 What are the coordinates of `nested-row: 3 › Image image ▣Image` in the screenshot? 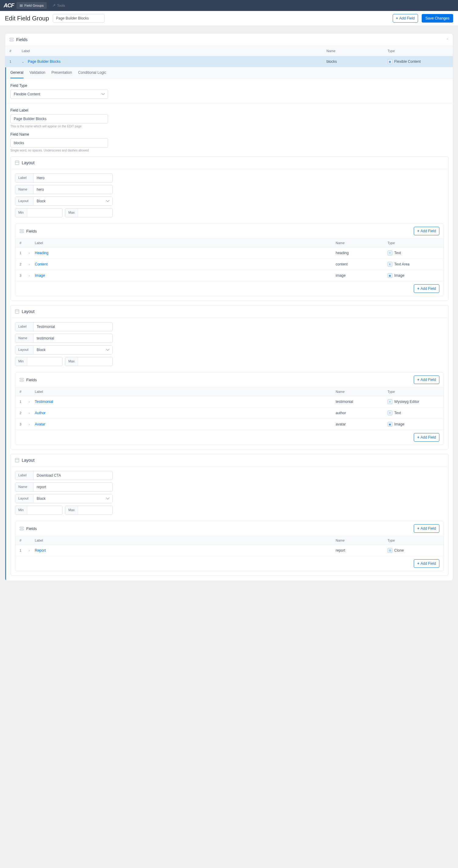 It's located at (229, 276).